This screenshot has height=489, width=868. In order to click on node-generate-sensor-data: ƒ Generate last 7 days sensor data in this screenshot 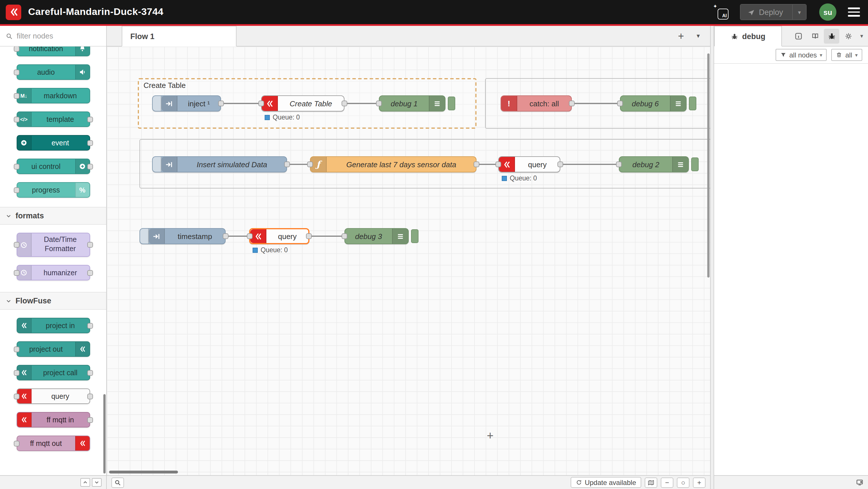, I will do `click(393, 164)`.